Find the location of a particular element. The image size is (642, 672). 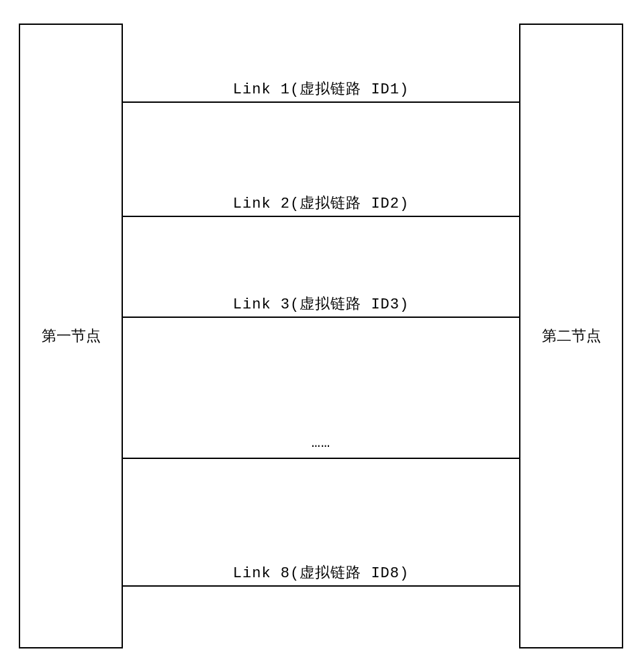

link-3-label: Link 3(虚拟链路 ID3) is located at coordinates (321, 304).